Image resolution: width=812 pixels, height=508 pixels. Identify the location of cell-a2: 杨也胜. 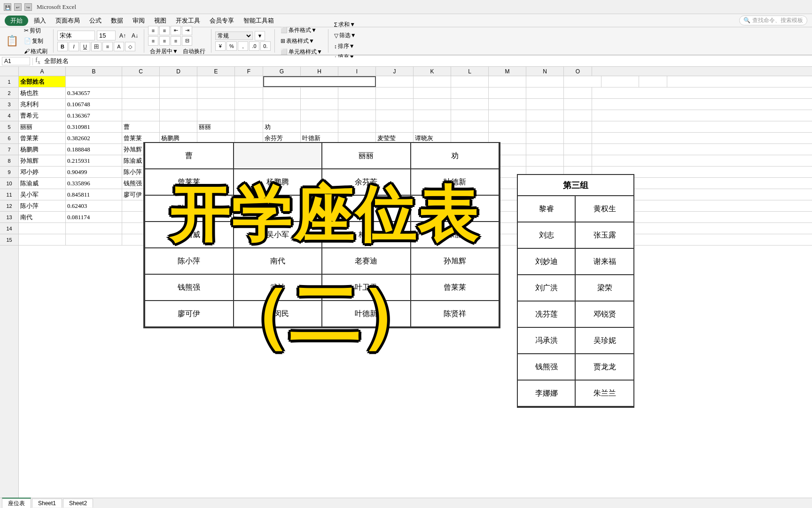
(42, 93).